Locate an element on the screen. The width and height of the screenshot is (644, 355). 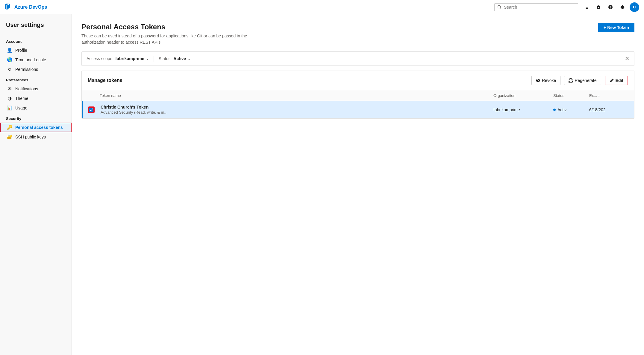
sidebar-item-label: Time and Locale is located at coordinates (31, 60).